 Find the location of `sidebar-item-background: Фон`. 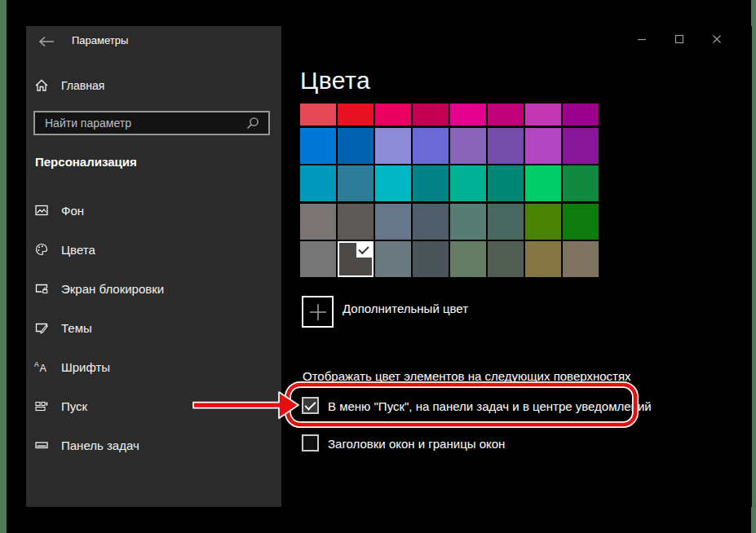

sidebar-item-background: Фон is located at coordinates (153, 210).